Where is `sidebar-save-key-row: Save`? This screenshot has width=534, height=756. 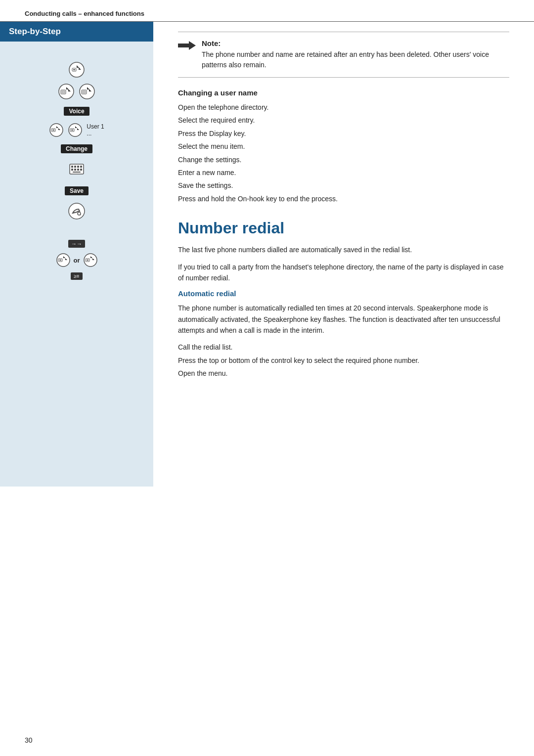 sidebar-save-key-row: Save is located at coordinates (77, 191).